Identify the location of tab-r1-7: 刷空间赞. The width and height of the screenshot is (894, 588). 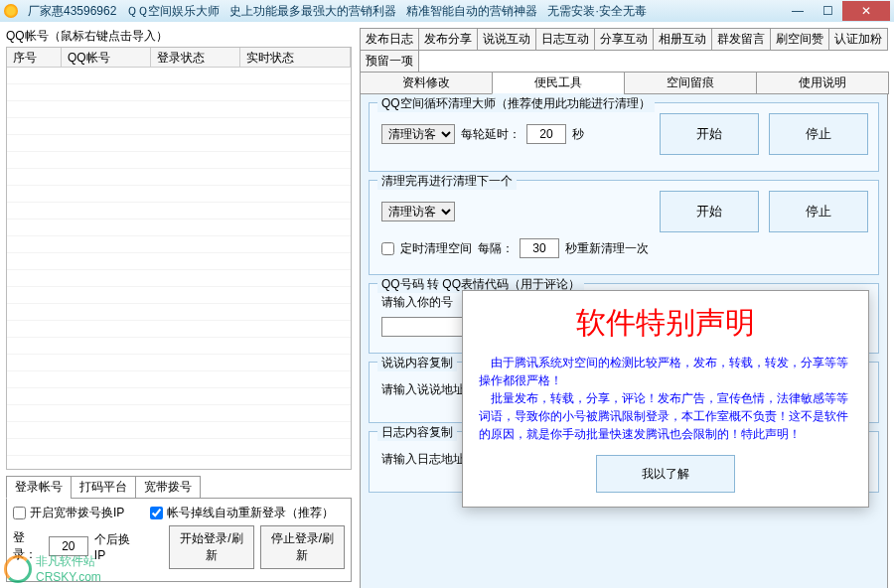
(800, 40).